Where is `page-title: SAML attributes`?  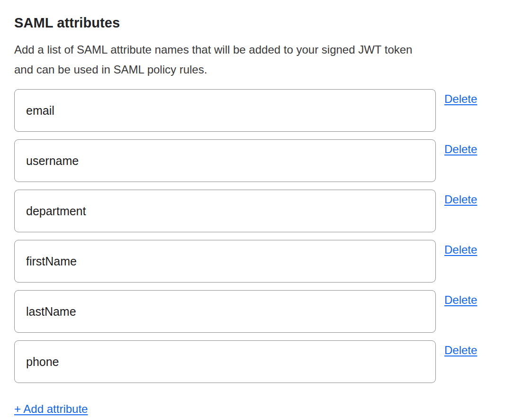 page-title: SAML attributes is located at coordinates (252, 23).